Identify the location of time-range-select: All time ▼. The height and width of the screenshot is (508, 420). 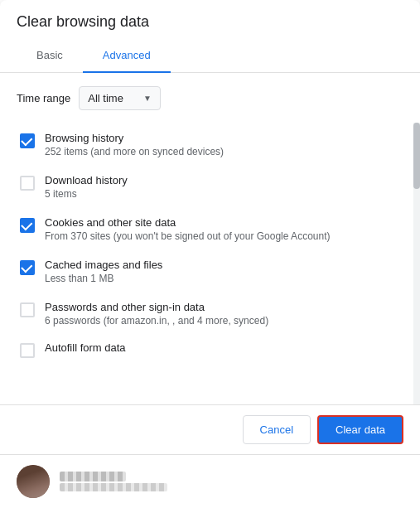
(119, 98).